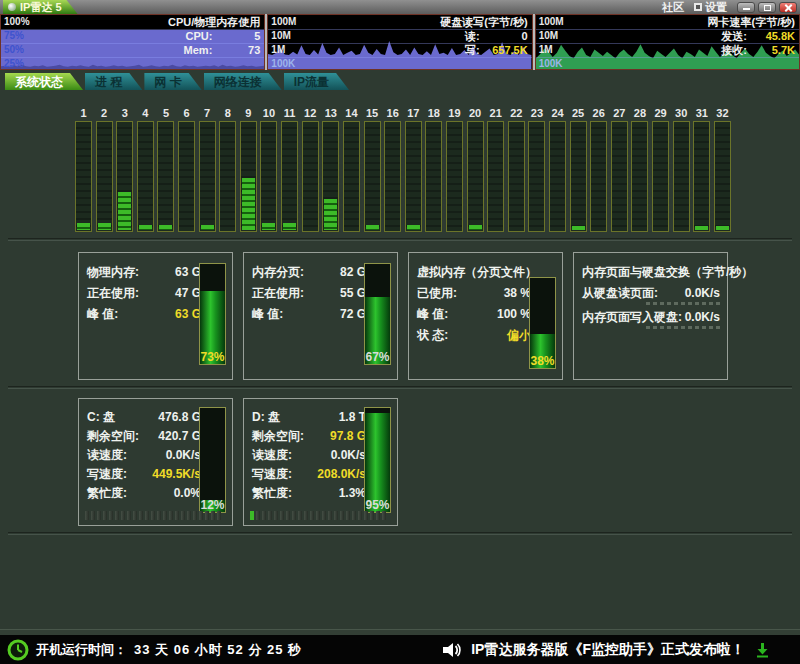  What do you see at coordinates (722, 169) in the screenshot?
I see `cpu-core-bar: 32` at bounding box center [722, 169].